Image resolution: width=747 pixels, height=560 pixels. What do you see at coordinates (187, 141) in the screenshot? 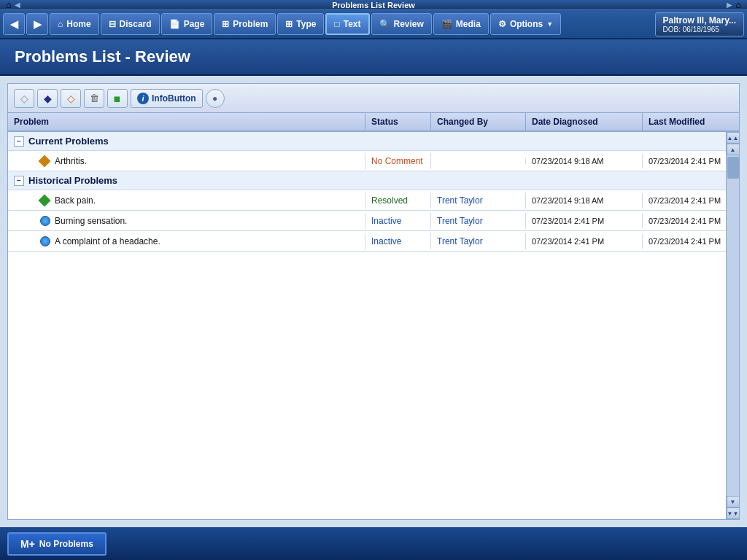
I see `current-problems-header: − Current Problems` at bounding box center [187, 141].